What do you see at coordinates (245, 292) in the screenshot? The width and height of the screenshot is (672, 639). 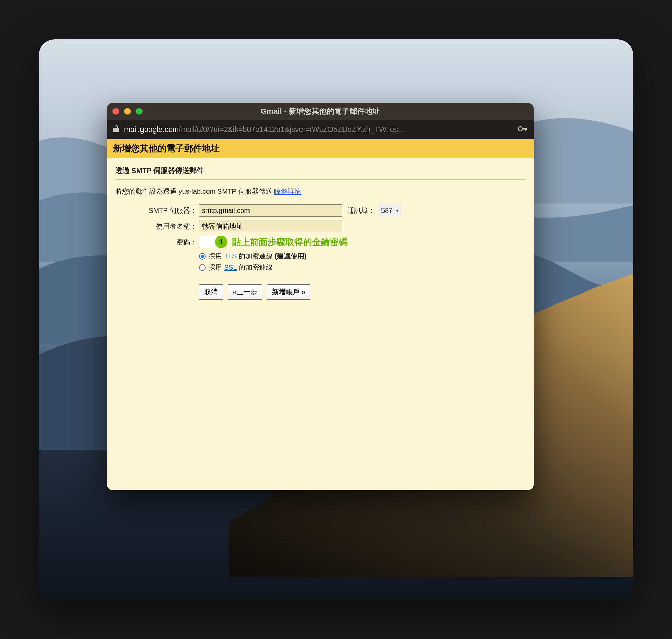 I see `back-button: «上一步` at bounding box center [245, 292].